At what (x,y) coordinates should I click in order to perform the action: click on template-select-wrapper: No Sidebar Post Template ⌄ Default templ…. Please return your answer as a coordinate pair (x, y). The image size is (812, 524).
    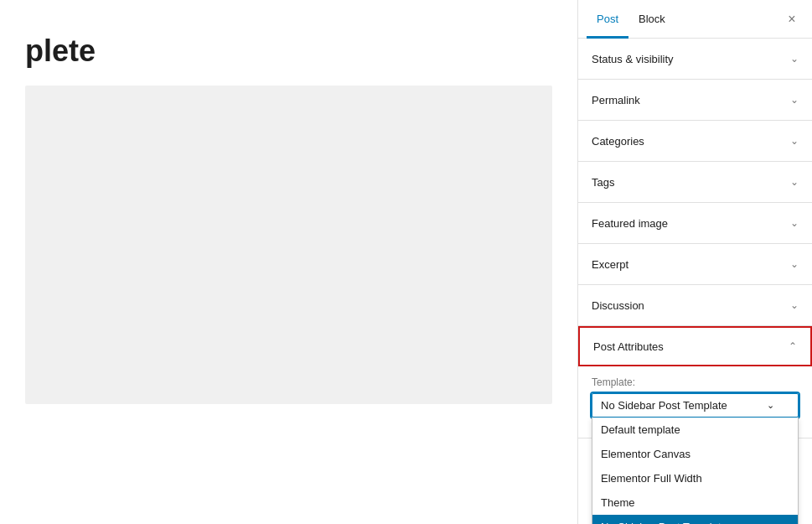
    Looking at the image, I should click on (696, 406).